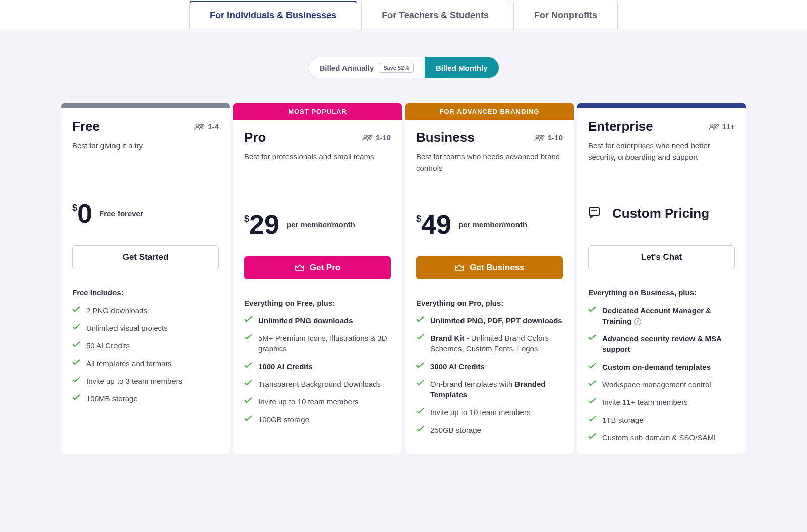 This screenshot has height=532, width=807. I want to click on tab-nonprofits: For Nonprofits, so click(566, 15).